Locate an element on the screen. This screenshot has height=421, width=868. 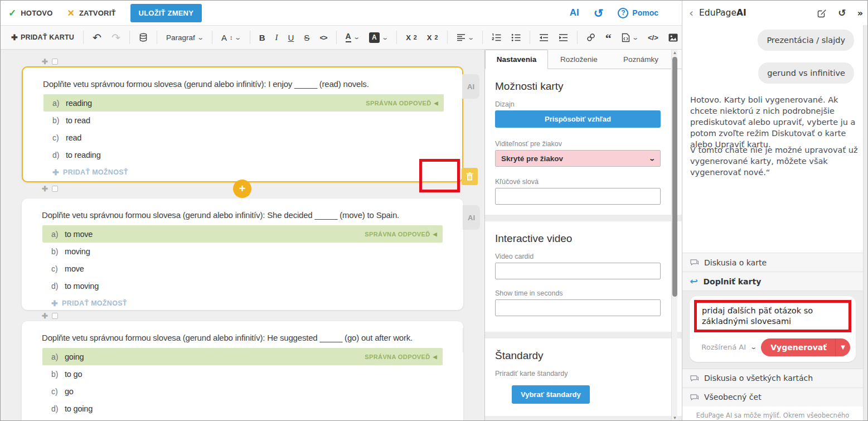
undo-button: ↶ is located at coordinates (97, 38).